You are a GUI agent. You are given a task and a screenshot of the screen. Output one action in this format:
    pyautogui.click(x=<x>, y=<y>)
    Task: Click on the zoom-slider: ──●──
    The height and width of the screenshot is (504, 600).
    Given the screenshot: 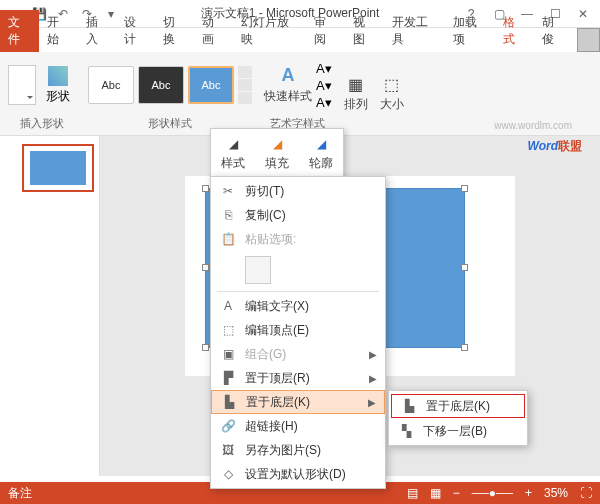 What is the action you would take?
    pyautogui.click(x=492, y=493)
    